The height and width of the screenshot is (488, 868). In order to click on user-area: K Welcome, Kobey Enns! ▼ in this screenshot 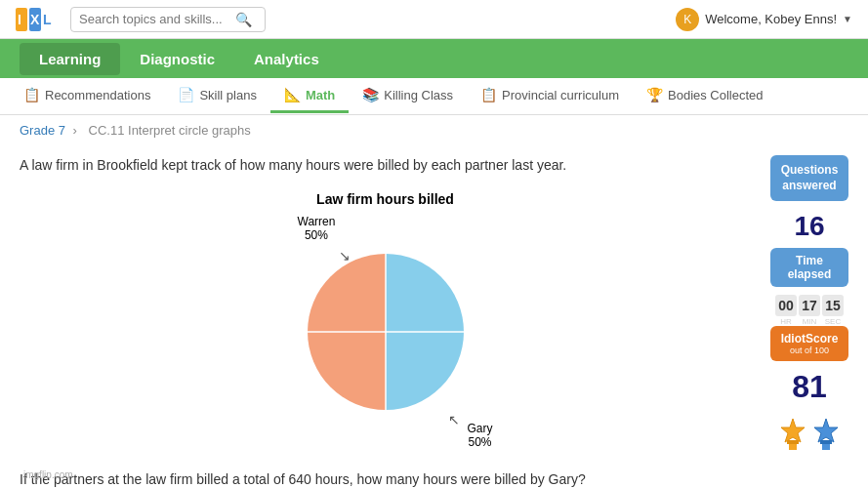, I will do `click(764, 20)`.